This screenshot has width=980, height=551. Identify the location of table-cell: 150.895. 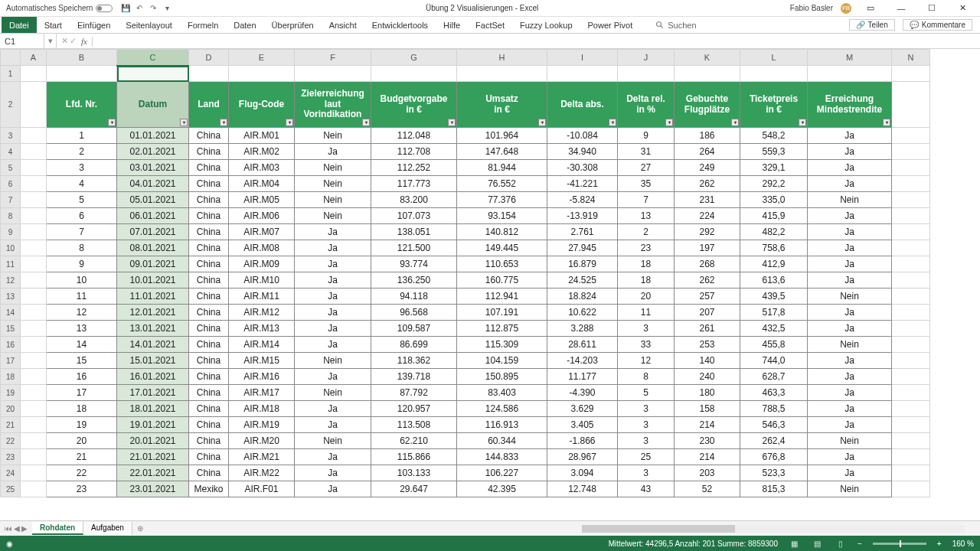
(502, 377).